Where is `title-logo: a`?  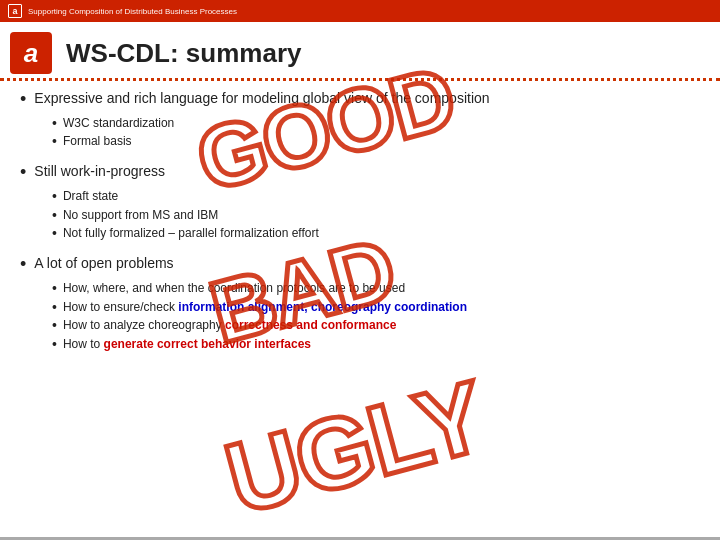 title-logo: a is located at coordinates (31, 53).